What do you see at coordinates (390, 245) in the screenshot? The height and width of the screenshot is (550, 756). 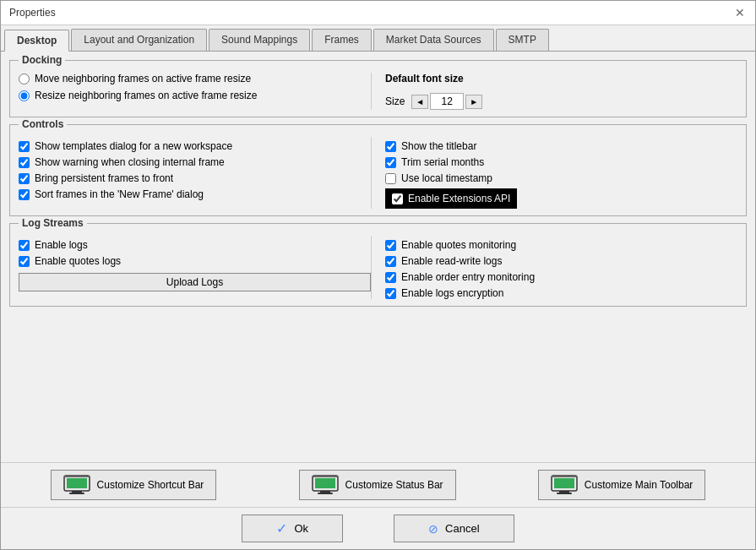 I see `log-enable-quotes-mon-check` at bounding box center [390, 245].